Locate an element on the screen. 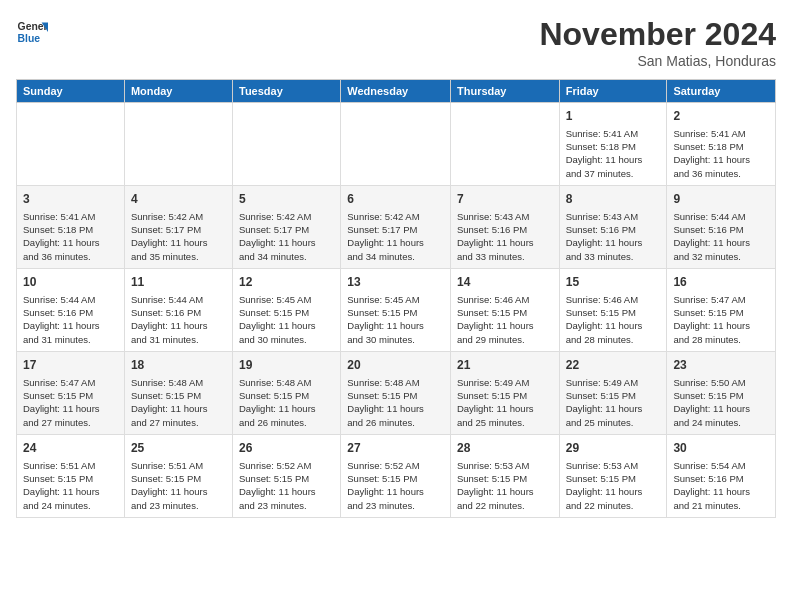 Image resolution: width=792 pixels, height=612 pixels. day-number: 27 is located at coordinates (396, 448).